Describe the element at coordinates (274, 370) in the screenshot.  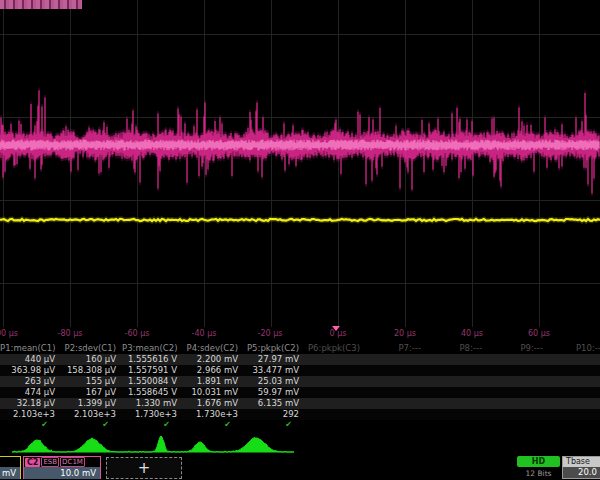
I see `param-value-P5: 33.477 mV` at that location.